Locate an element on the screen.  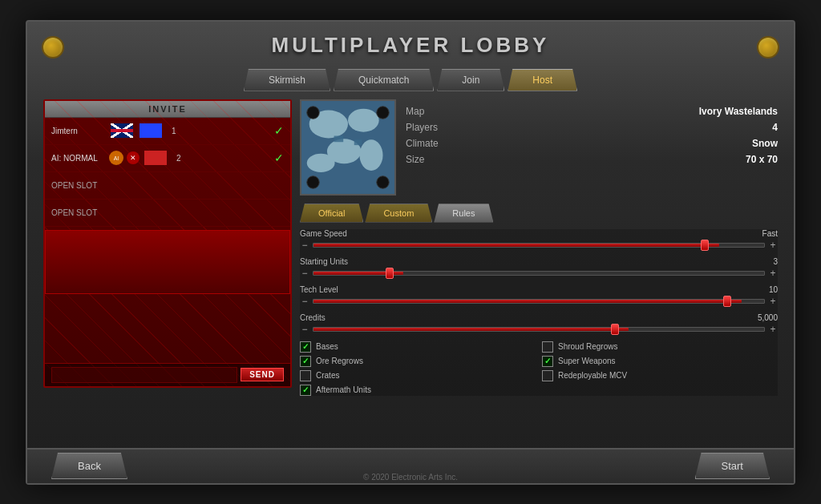
player-row-1: Jimtern 1 ✓ is located at coordinates (168, 131).